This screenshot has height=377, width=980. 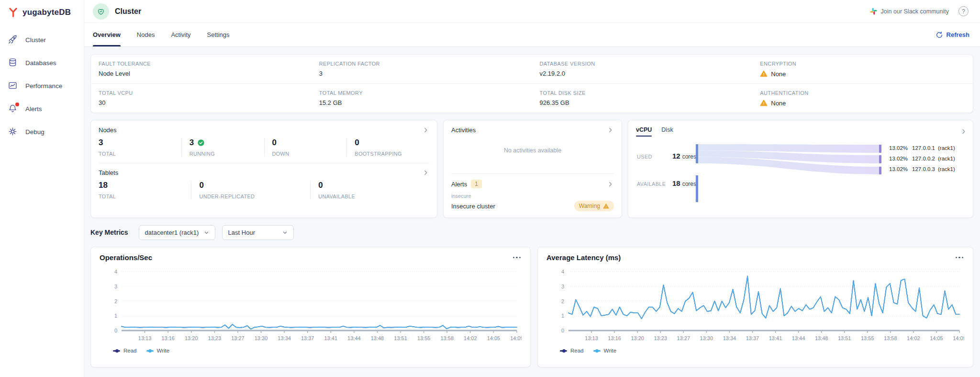 What do you see at coordinates (401, 338) in the screenshot?
I see `svg-text: 13:51` at bounding box center [401, 338].